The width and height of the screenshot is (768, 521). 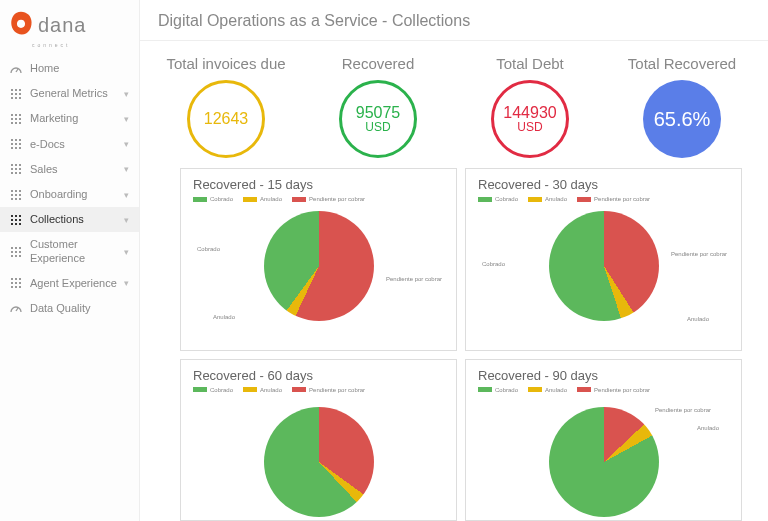 I want to click on nav-label: Sales, so click(x=77, y=170).